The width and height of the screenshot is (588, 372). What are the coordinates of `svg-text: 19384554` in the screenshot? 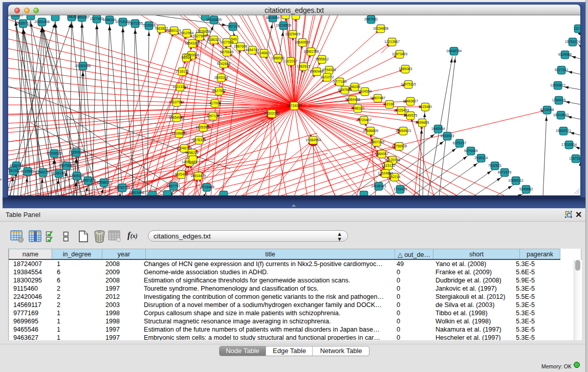 It's located at (313, 140).